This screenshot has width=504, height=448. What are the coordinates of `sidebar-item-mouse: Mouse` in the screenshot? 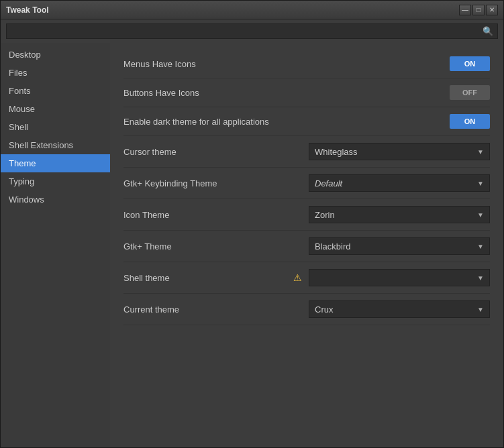 It's located at (55, 109).